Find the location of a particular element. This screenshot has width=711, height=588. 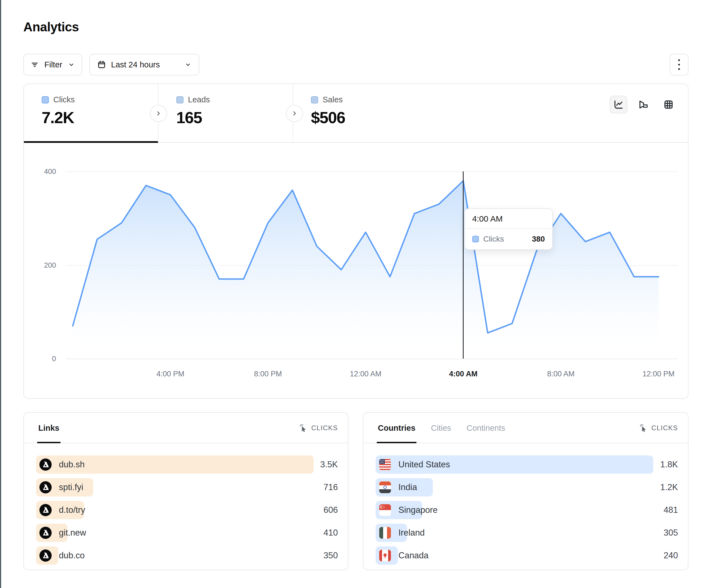

tab-clicks-label: Clicks is located at coordinates (64, 99).